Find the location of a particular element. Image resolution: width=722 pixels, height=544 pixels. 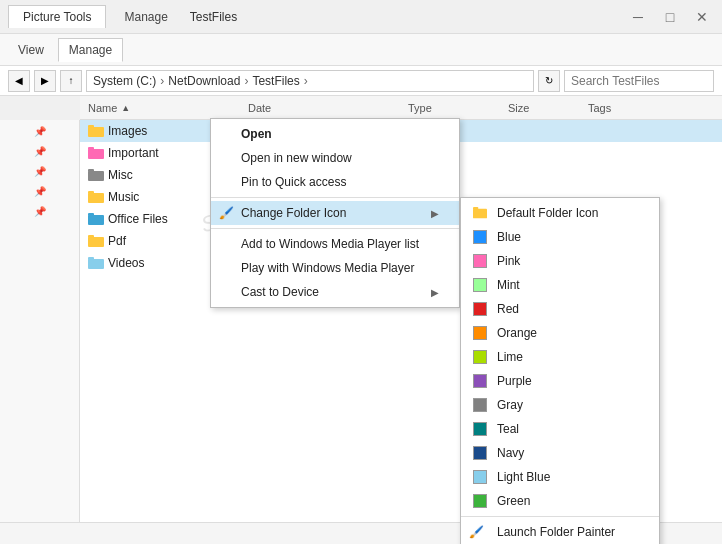

folder-icon-misc is located at coordinates (96, 175).